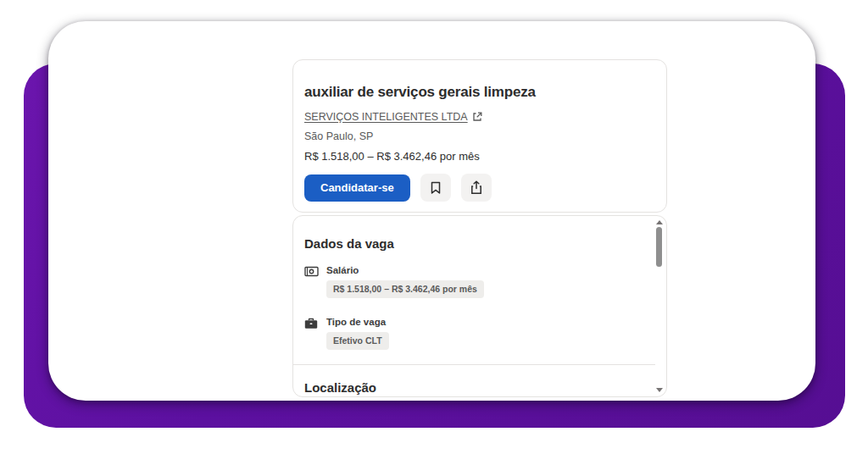 This screenshot has height=454, width=868. I want to click on apply-button: Candidatar-se, so click(358, 188).